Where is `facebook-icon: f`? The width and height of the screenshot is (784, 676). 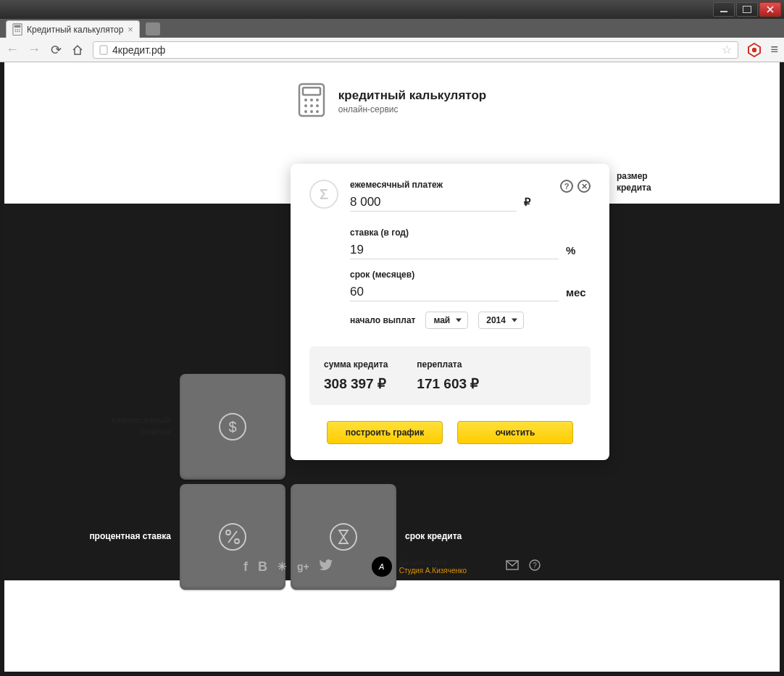
facebook-icon: f is located at coordinates (246, 567).